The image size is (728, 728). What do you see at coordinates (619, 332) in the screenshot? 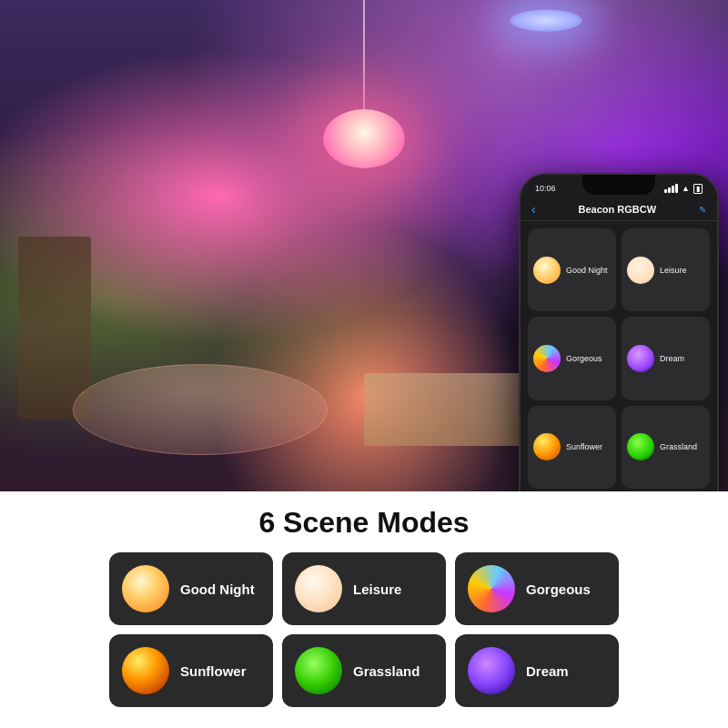
I see `phone-body: 10:06 ▲ ▮ ‹ Beacon RG` at bounding box center [619, 332].